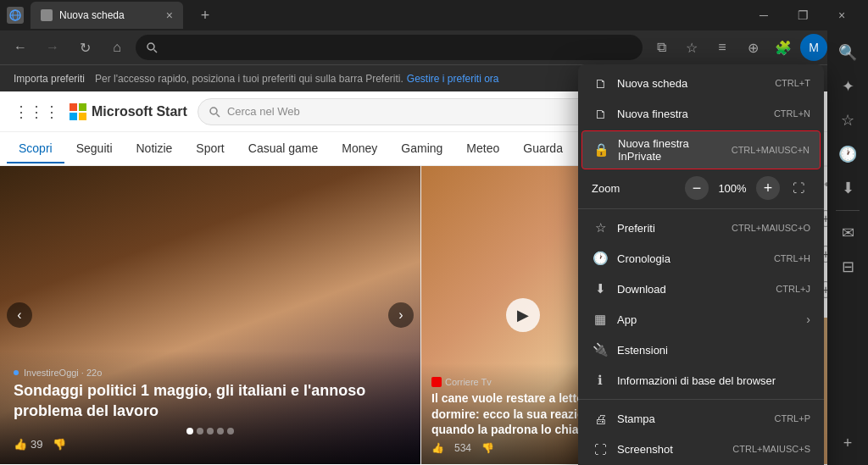  Describe the element at coordinates (670, 449) in the screenshot. I see `menu-screenshot-label: Screenshot` at that location.